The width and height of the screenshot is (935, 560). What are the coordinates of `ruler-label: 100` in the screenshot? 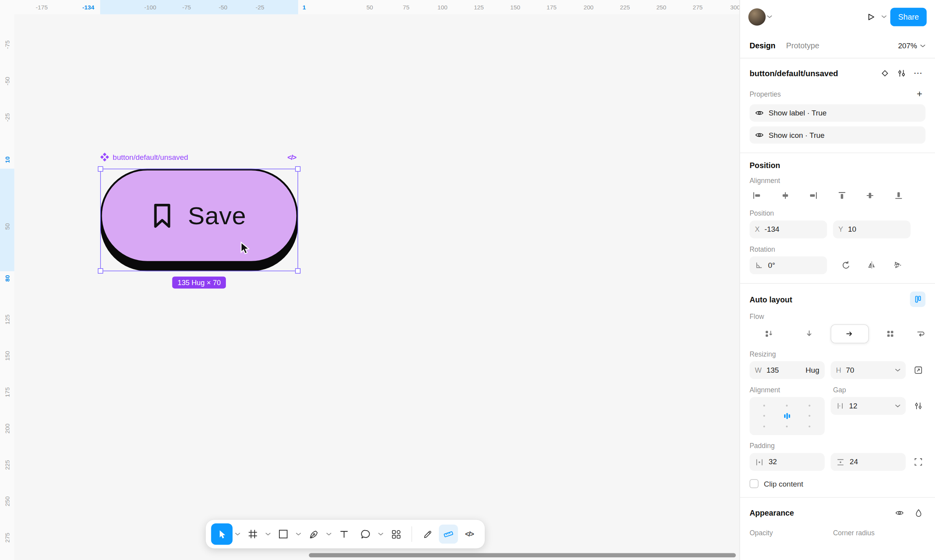 It's located at (442, 7).